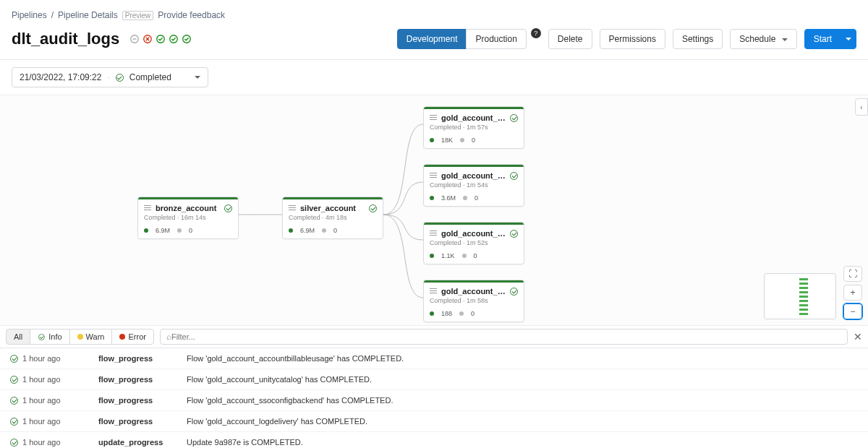 The image size is (868, 448). I want to click on breadcrumb-current: Pipeline Details, so click(88, 15).